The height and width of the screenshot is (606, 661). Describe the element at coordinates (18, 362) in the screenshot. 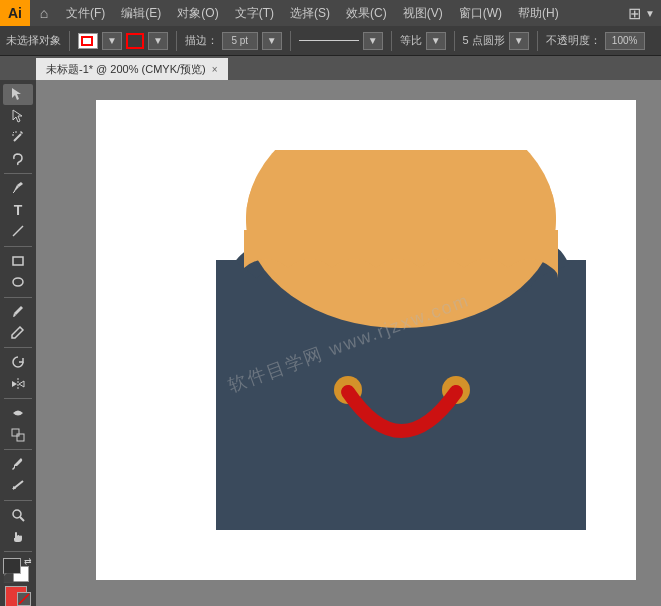

I see `rotate-tool` at that location.